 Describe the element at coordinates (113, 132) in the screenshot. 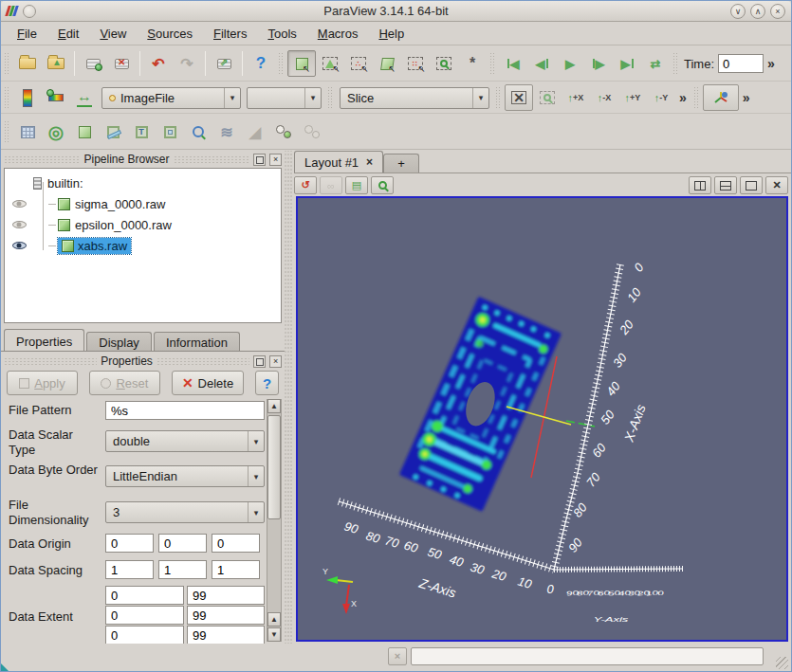

I see `slice-filter-button` at that location.